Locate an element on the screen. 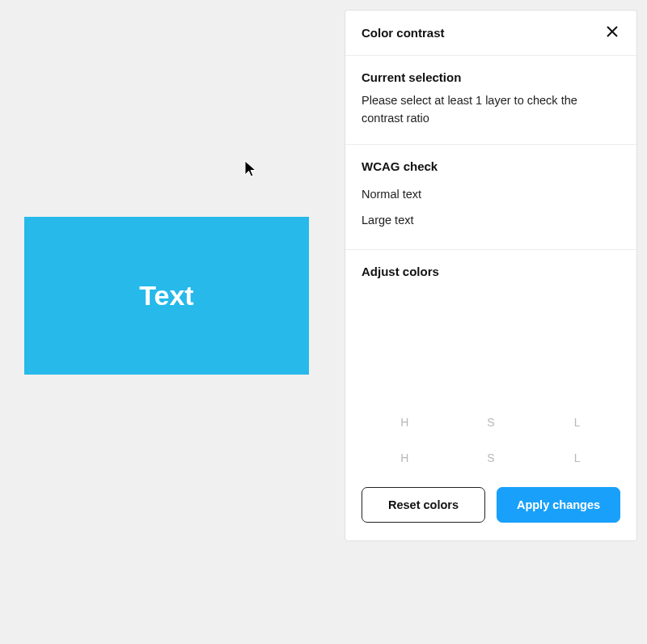 The width and height of the screenshot is (647, 644). panel-header: Color contrast is located at coordinates (491, 33).